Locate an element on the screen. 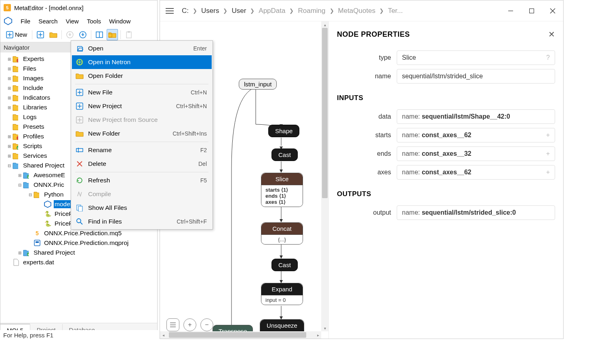  ctx-open-folder: Open Folder is located at coordinates (142, 76).